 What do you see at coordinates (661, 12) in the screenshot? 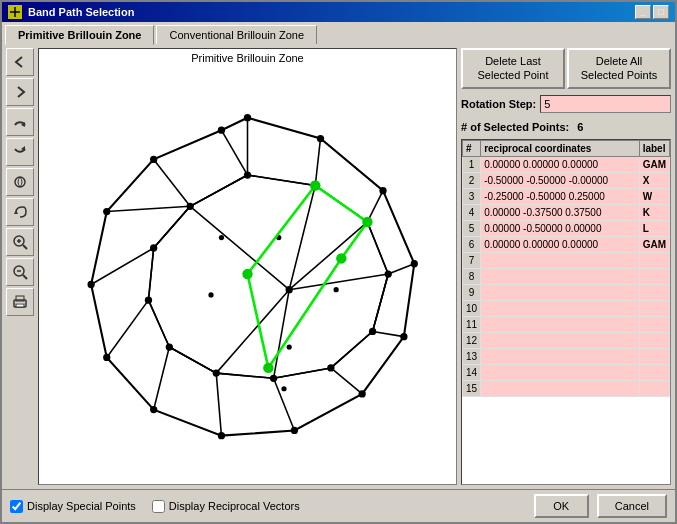
I see `maximize-button: □` at bounding box center [661, 12].